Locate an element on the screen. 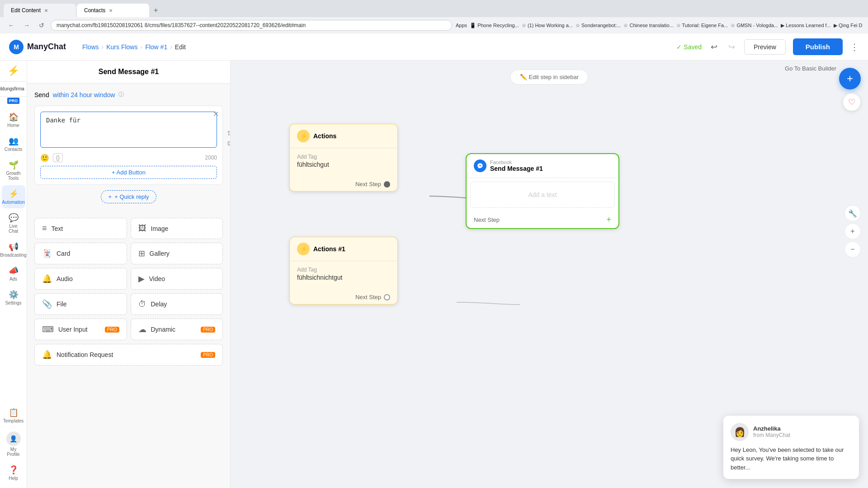  quick-reply-button: + + Quick reply is located at coordinates (129, 197).